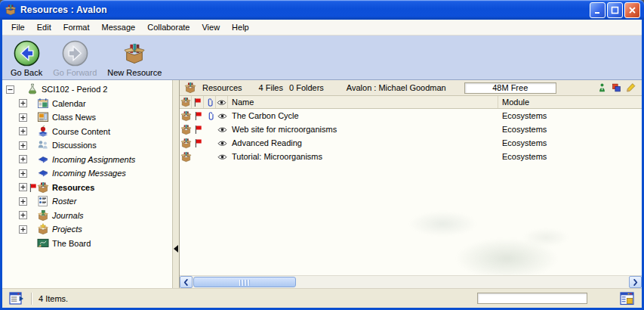 The height and width of the screenshot is (310, 644). I want to click on layout-view-icon, so click(627, 299).